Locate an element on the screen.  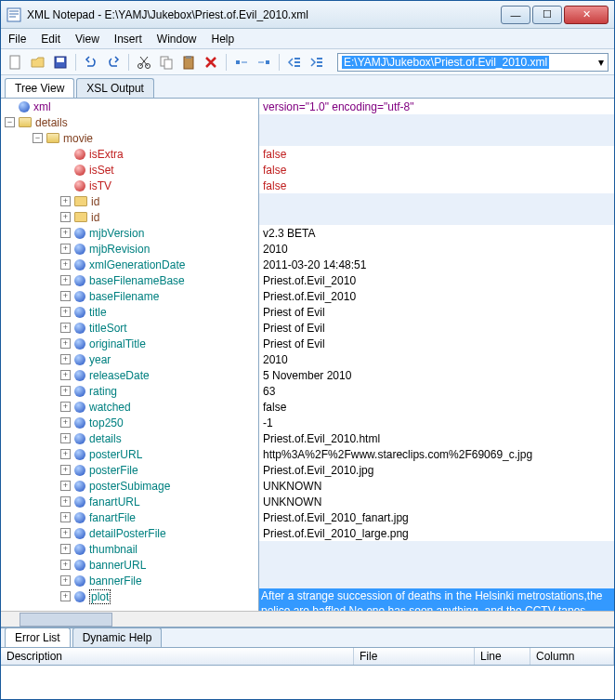
node-isset: isSet is located at coordinates (102, 170).